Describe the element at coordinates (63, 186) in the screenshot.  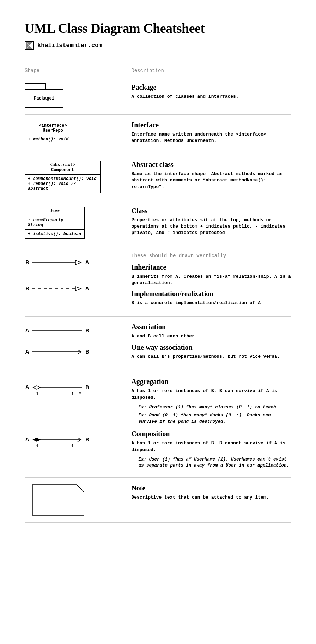
I see `abstract-method2: + render(): void // abstract` at that location.